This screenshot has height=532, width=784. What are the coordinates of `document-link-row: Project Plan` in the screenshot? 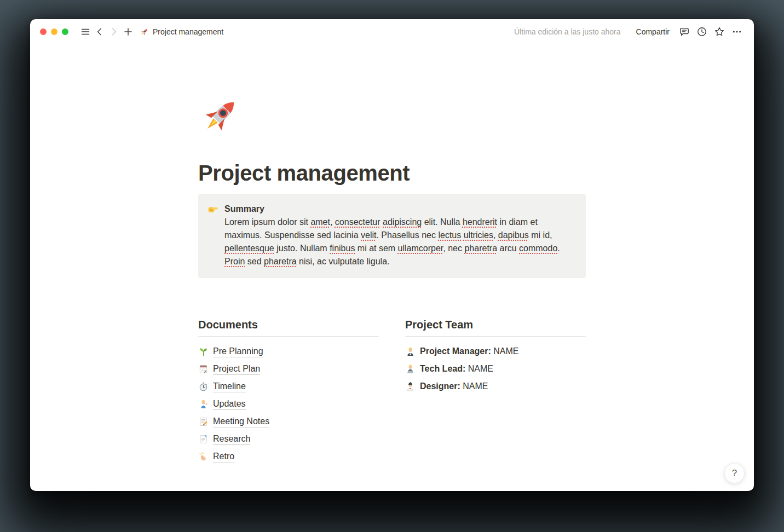 It's located at (289, 369).